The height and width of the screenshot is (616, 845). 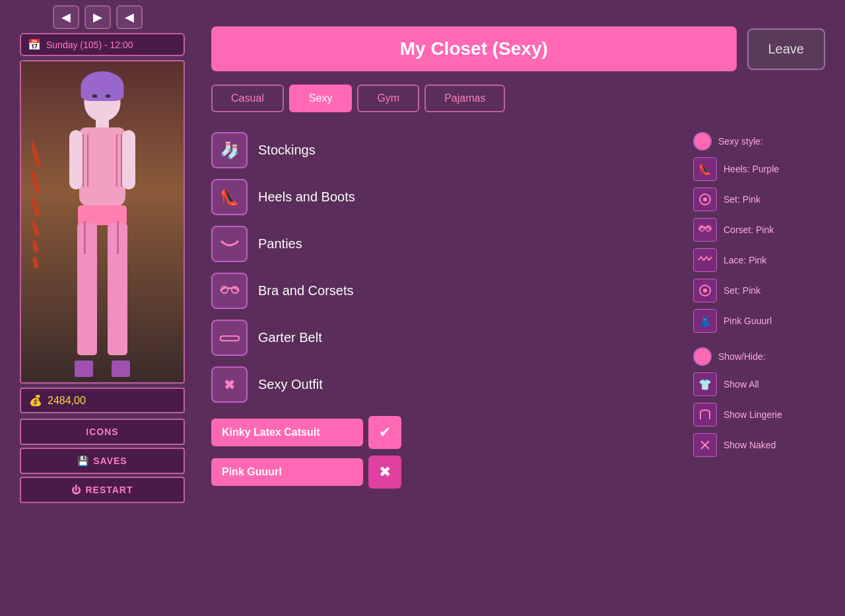 What do you see at coordinates (759, 141) in the screenshot?
I see `status-sexy-style: Sexy style:` at bounding box center [759, 141].